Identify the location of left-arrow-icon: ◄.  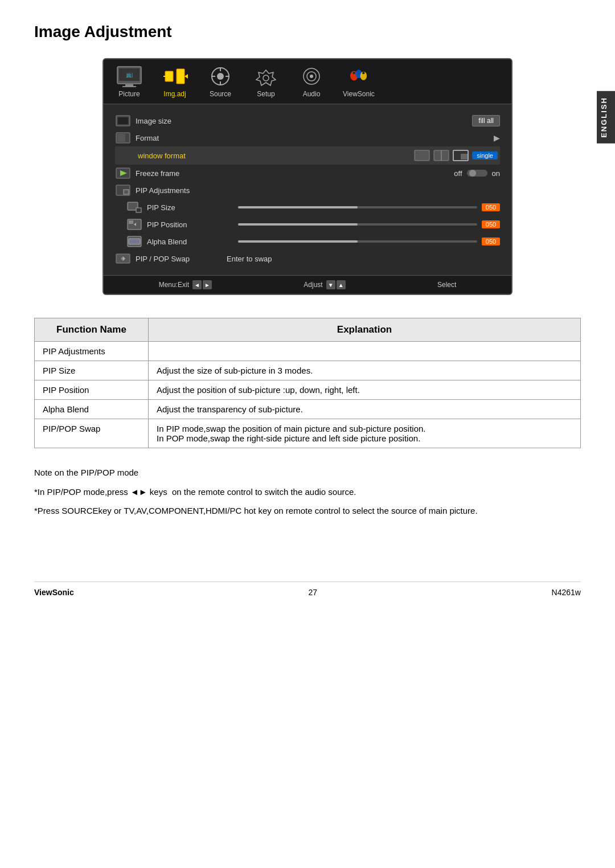
(197, 285).